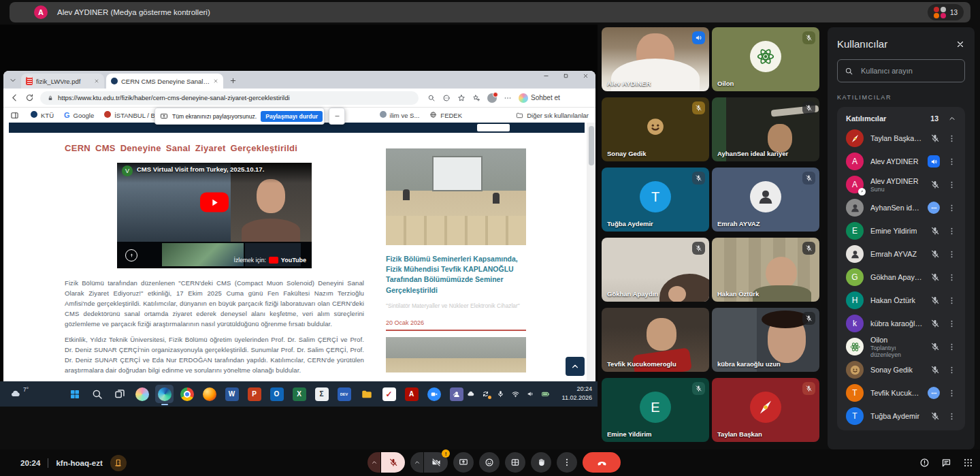 This screenshot has height=476, width=980. What do you see at coordinates (276, 394) in the screenshot?
I see `outlook-taskbar-icon: O` at bounding box center [276, 394].